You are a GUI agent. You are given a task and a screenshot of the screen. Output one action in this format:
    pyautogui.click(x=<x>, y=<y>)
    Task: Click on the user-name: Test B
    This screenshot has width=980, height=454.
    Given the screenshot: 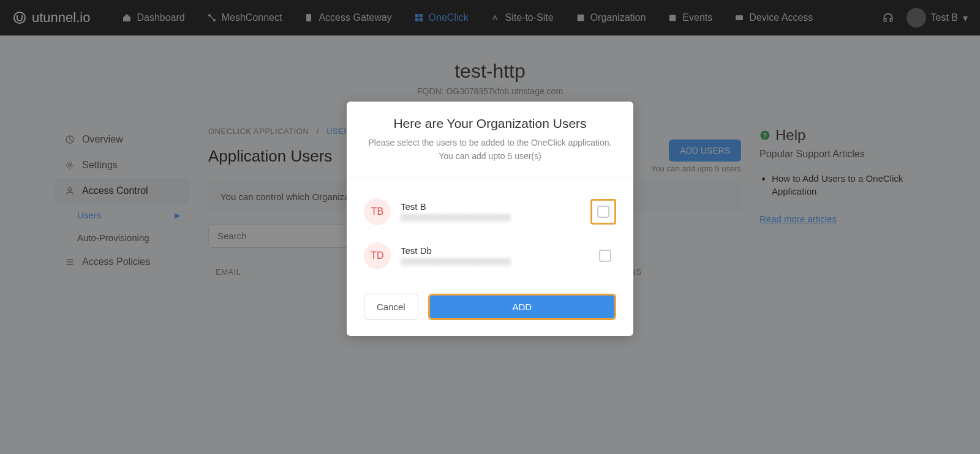 What is the action you would take?
    pyautogui.click(x=491, y=207)
    